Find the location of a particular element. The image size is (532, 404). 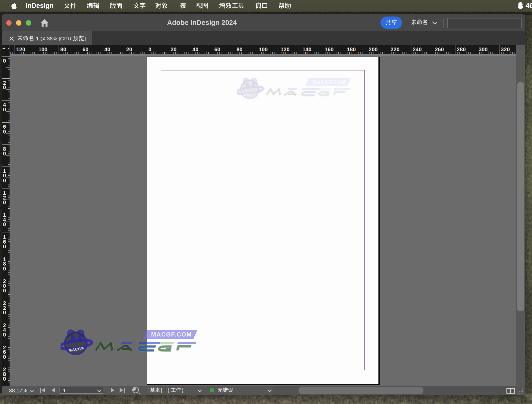

svg-text: 320 is located at coordinates (505, 49).